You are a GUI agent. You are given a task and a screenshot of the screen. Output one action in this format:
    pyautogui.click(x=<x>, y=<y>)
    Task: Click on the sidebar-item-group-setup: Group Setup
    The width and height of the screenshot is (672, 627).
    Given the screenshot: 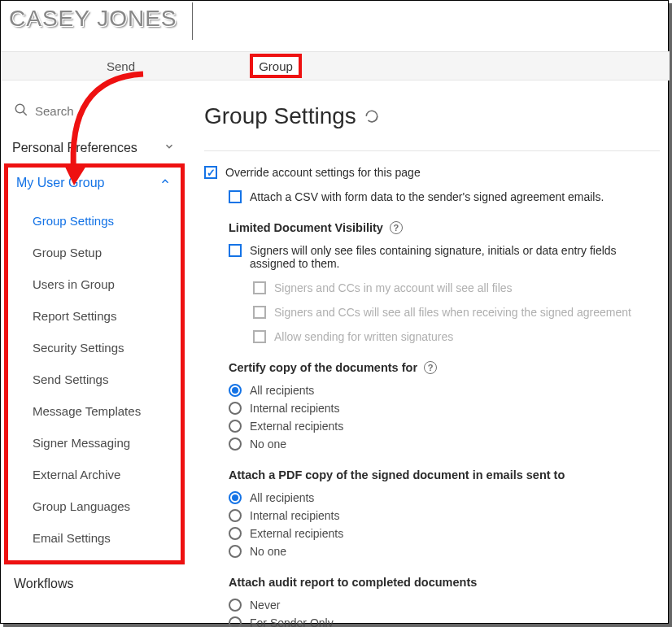 What is the action you would take?
    pyautogui.click(x=107, y=252)
    